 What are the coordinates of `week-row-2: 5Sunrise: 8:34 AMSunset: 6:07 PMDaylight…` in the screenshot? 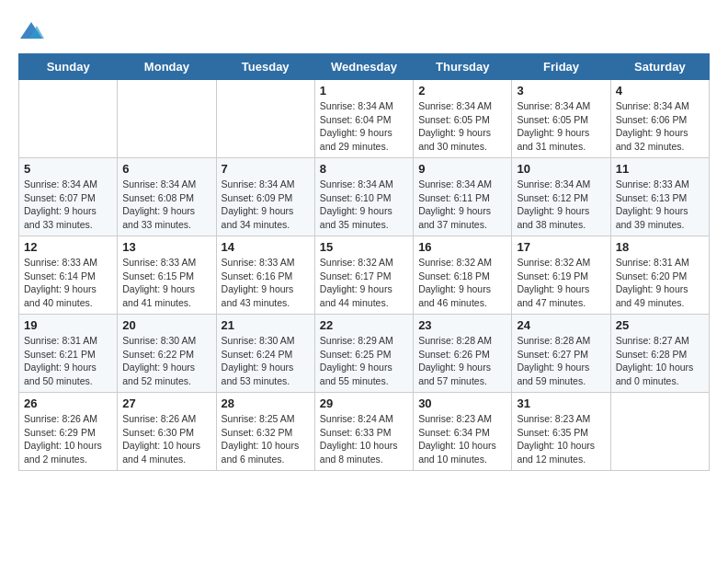 It's located at (364, 197).